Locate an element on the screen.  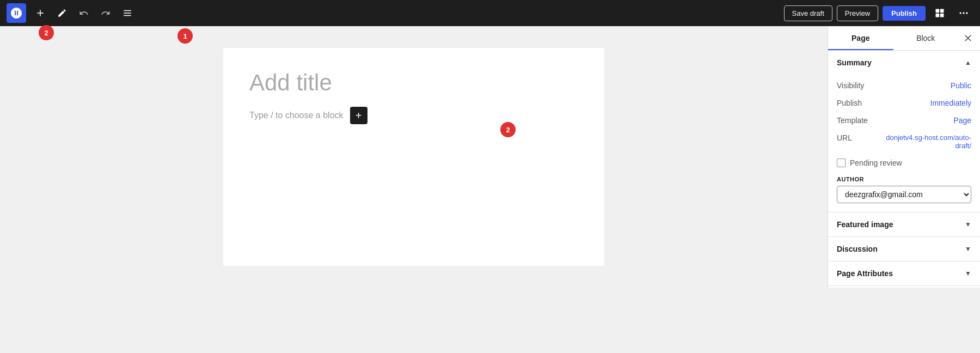
toolbar-right: Save draft Preview Publish is located at coordinates (879, 13).